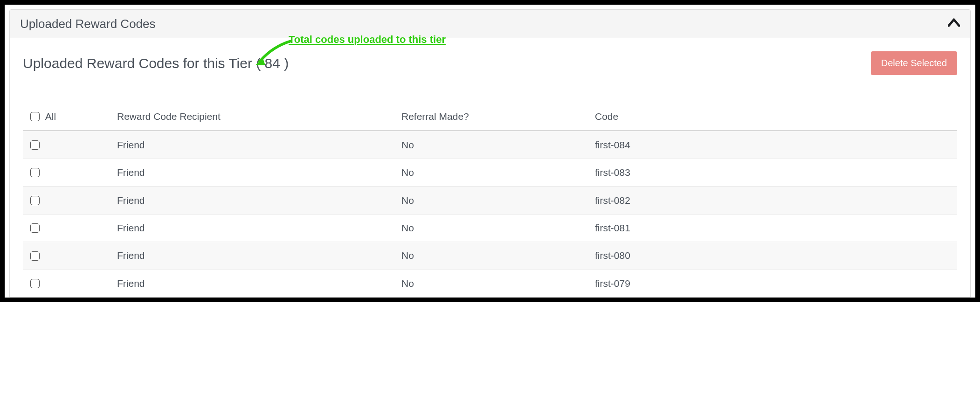  I want to click on table-row: Friend No first-079, so click(490, 284).